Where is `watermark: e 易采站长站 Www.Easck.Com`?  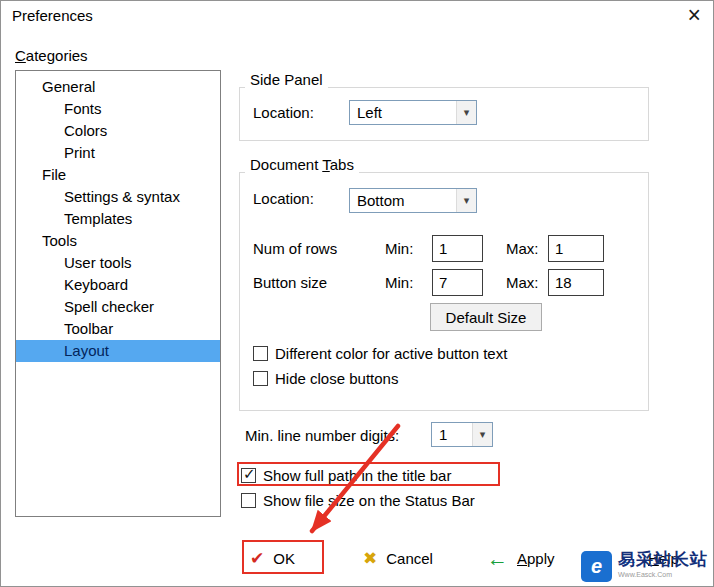
watermark: e 易采站长站 Www.Easck.Com is located at coordinates (644, 566).